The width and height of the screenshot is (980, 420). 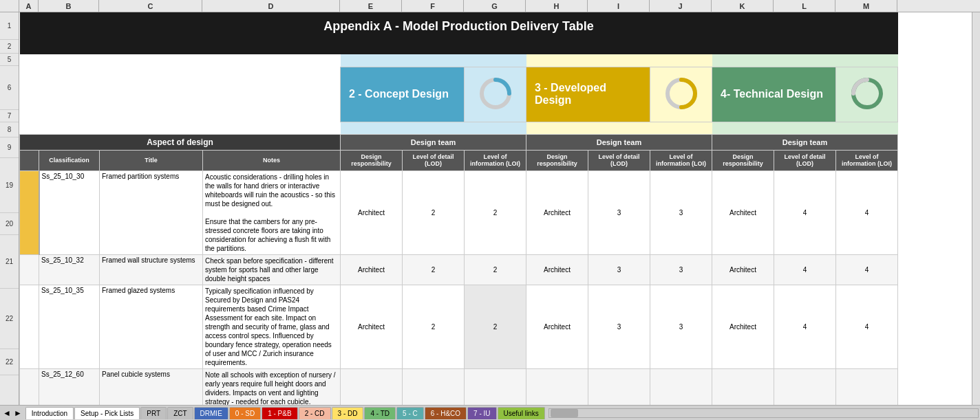 What do you see at coordinates (153, 413) in the screenshot?
I see `tab-prt: PRT` at bounding box center [153, 413].